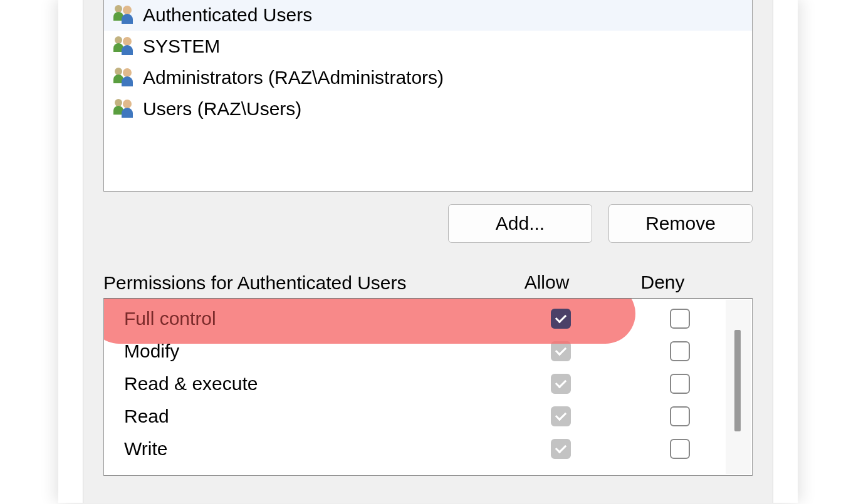 Image resolution: width=856 pixels, height=504 pixels. Describe the element at coordinates (561, 351) in the screenshot. I see `allow-checkbox-modify` at that location.